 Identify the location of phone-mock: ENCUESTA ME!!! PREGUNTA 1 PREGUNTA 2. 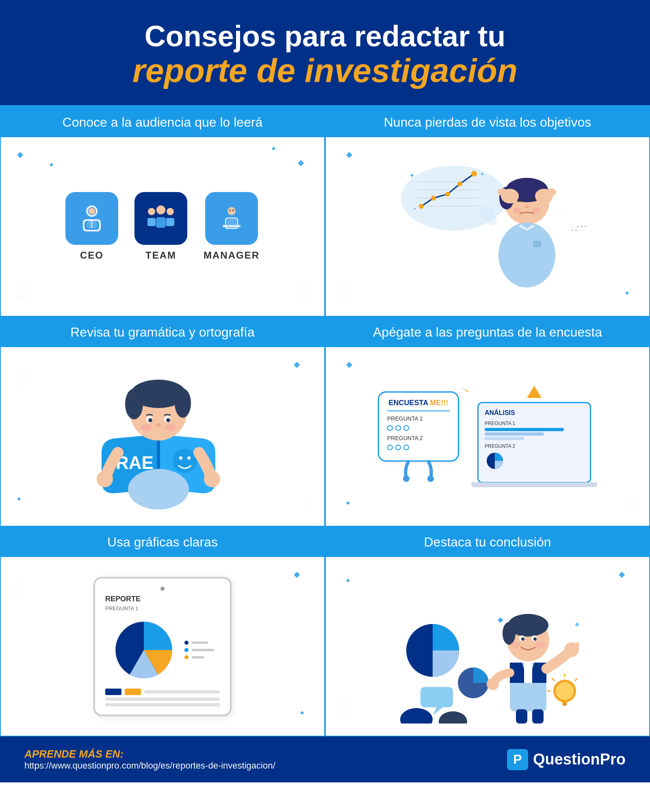
(418, 426).